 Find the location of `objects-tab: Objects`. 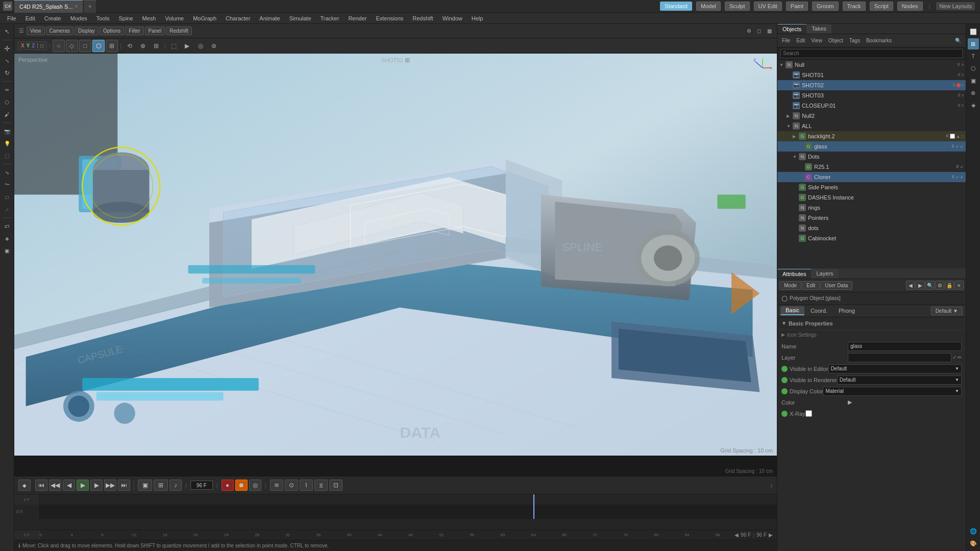

objects-tab: Objects is located at coordinates (792, 29).